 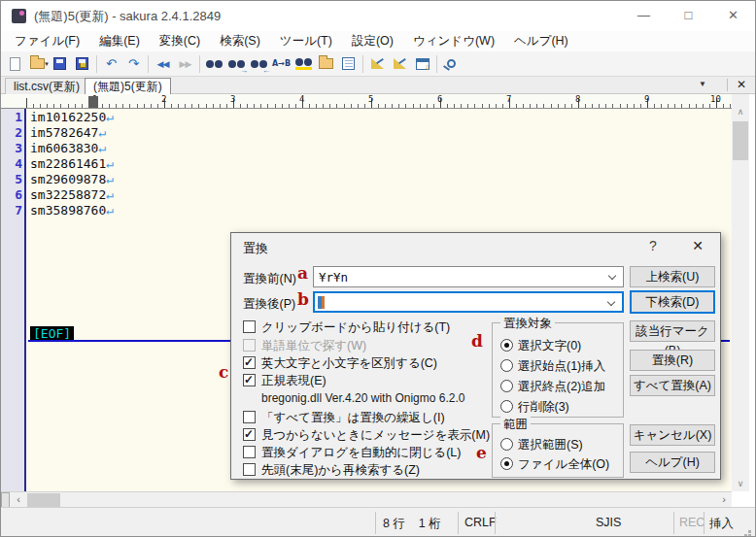 What do you see at coordinates (240, 41) in the screenshot?
I see `menu-search: 検索(S)` at bounding box center [240, 41].